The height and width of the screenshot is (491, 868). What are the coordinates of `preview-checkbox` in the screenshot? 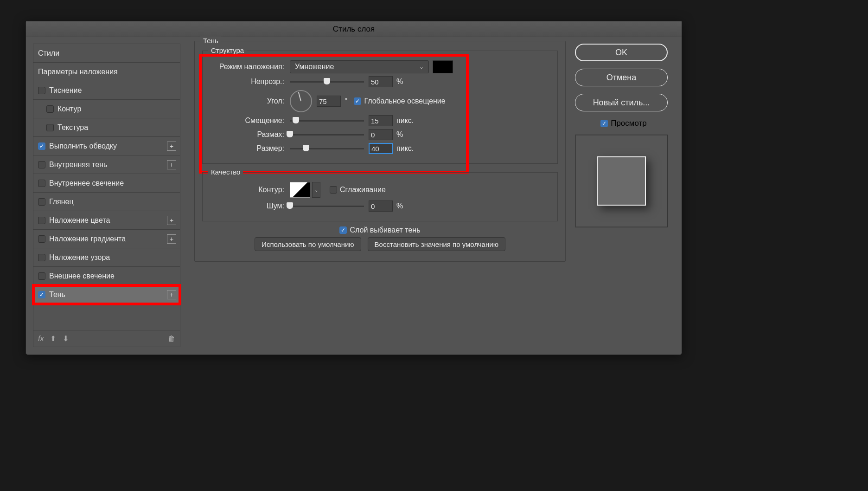 It's located at (604, 123).